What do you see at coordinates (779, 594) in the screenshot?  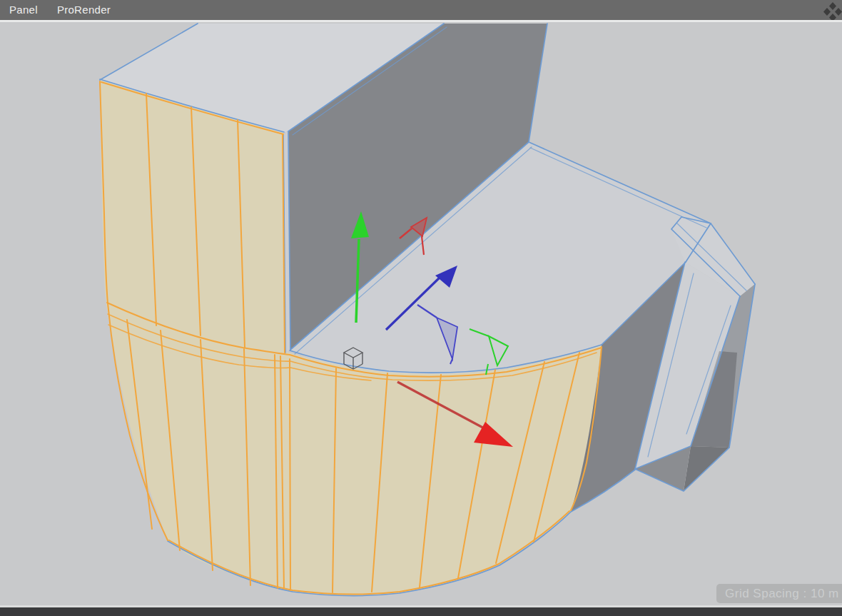 I see `grid-spacing-badge: Grid Spacing : 10 m` at bounding box center [779, 594].